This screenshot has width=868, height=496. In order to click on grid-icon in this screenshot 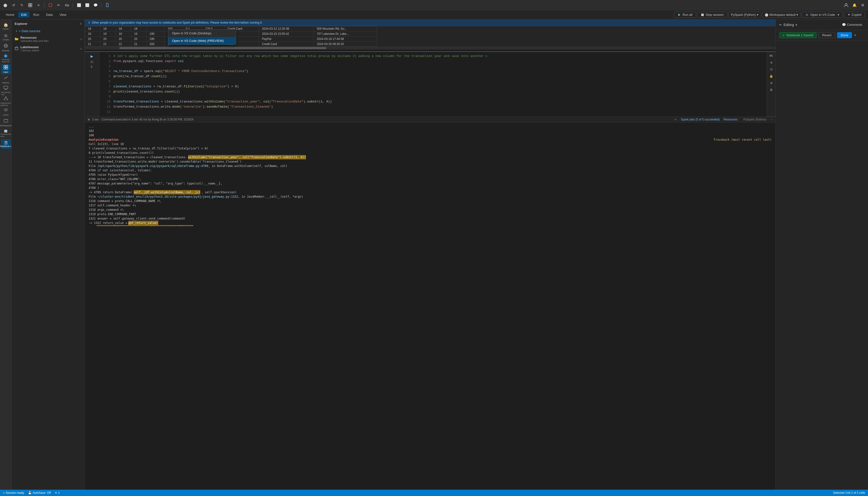, I will do `click(30, 5)`.